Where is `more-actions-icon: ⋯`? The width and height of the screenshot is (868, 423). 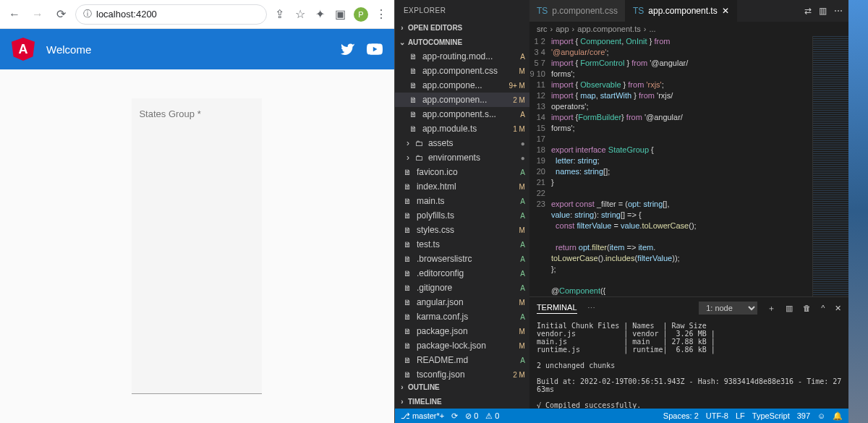 more-actions-icon: ⋯ is located at coordinates (838, 11).